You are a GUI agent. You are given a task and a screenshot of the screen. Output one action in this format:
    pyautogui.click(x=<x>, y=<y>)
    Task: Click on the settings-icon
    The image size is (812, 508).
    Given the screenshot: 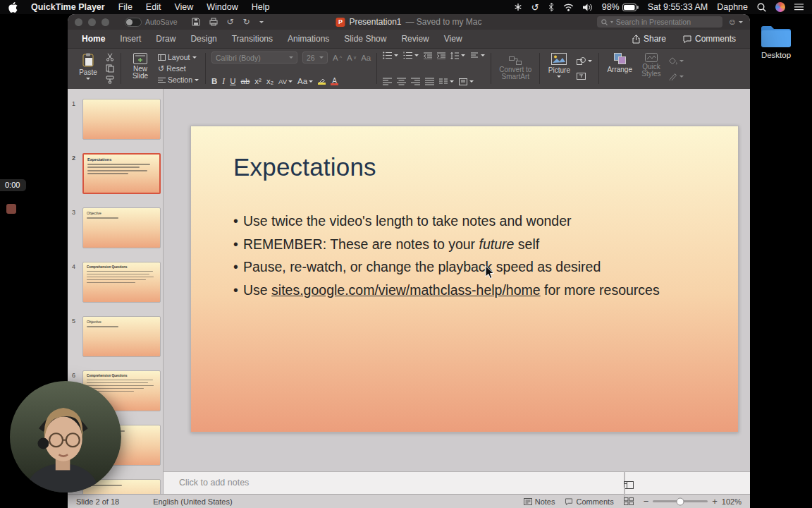 What is the action you would take?
    pyautogui.click(x=518, y=7)
    